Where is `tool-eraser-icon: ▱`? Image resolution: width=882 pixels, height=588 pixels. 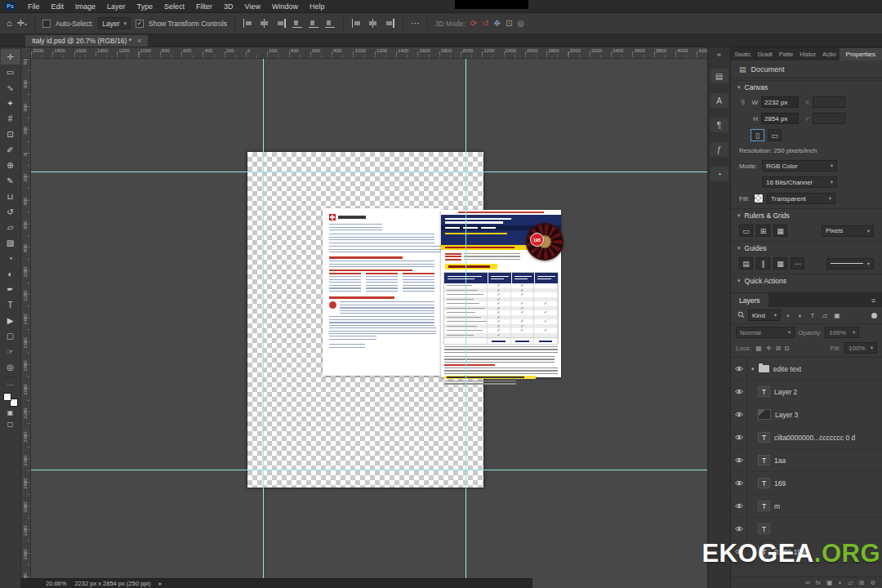 tool-eraser-icon: ▱ is located at coordinates (11, 227).